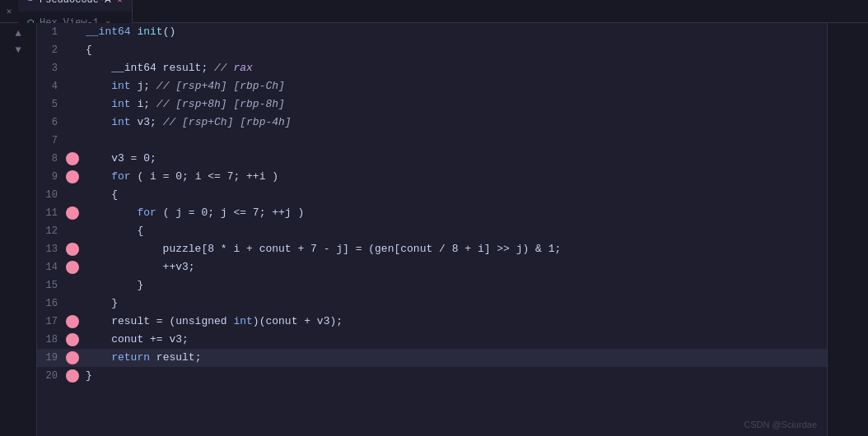 Image resolution: width=868 pixels, height=436 pixels. I want to click on code-row-4: 4 int j; // [rsp+4h] [rbp-Ch], so click(432, 86).